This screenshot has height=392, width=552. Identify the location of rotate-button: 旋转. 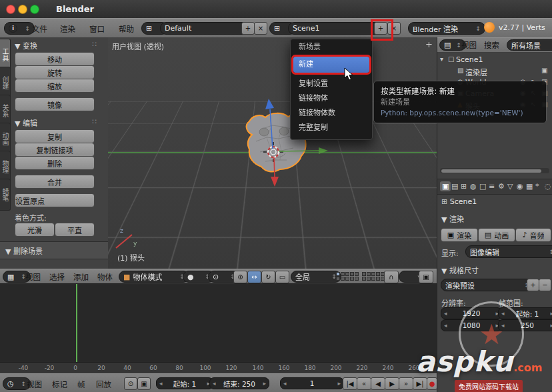
(55, 72).